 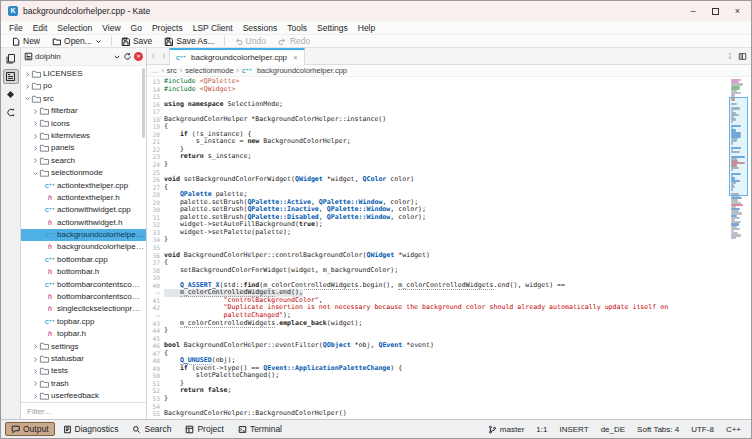 I want to click on tab-close-icon: ×, so click(x=296, y=58).